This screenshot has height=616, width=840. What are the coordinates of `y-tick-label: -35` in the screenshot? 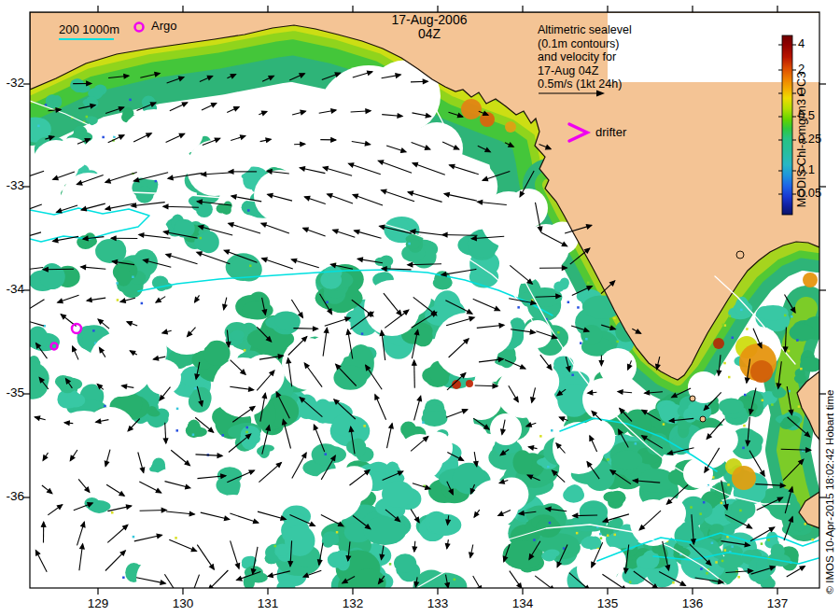 It's located at (12, 393).